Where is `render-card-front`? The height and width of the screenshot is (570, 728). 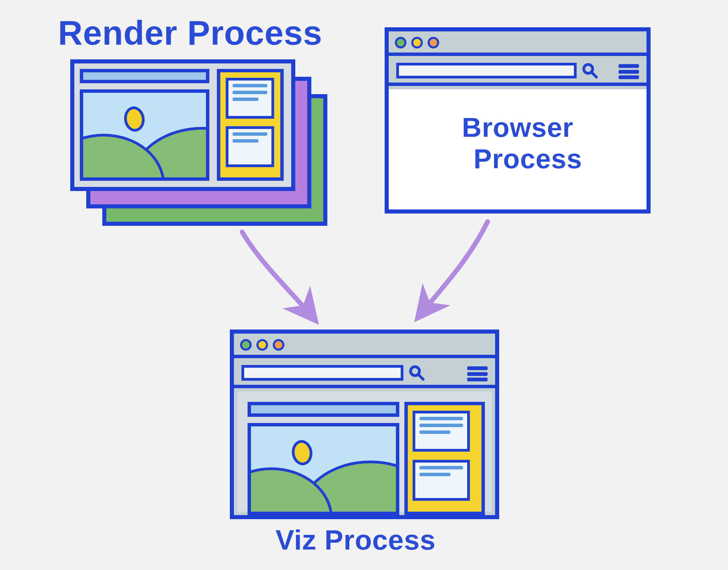
render-card-front is located at coordinates (183, 125).